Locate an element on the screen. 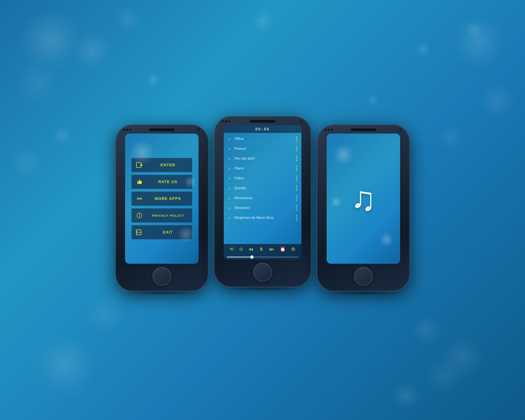  list-item: ♪ Peanut is located at coordinates (262, 149).